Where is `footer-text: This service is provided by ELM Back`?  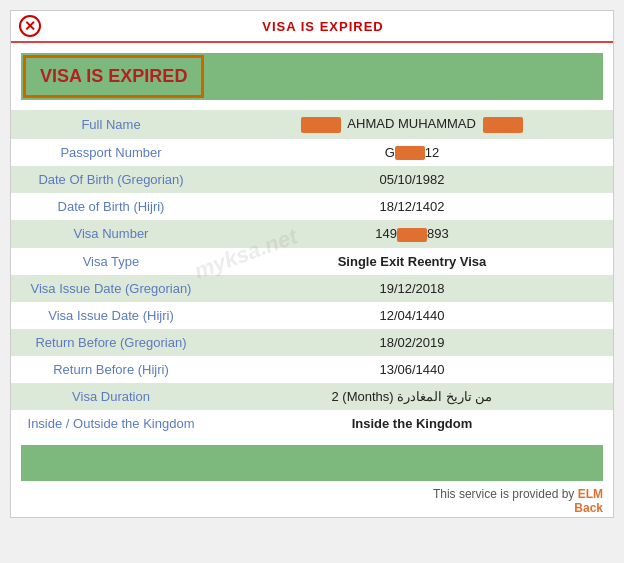 footer-text: This service is provided by ELM Back is located at coordinates (312, 499).